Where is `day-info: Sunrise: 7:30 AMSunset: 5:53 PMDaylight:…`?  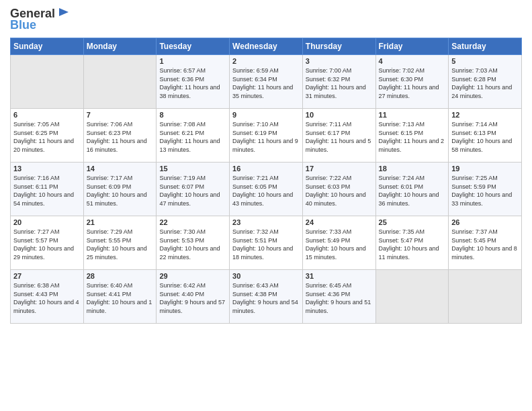
day-info: Sunrise: 7:30 AMSunset: 5:53 PMDaylight:… is located at coordinates (193, 244).